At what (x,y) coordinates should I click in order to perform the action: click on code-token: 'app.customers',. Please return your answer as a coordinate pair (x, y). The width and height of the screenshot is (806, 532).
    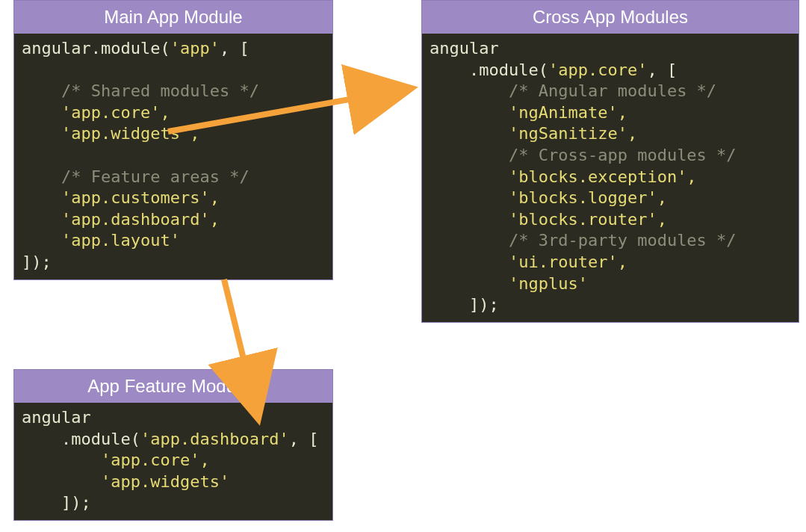
    Looking at the image, I should click on (121, 197).